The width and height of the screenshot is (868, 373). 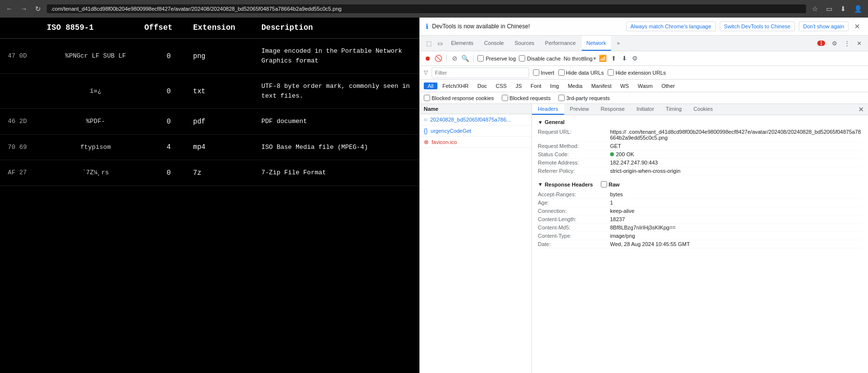 I want to click on response-headers-section: ▼ Response Headers Raw Accept-Ranges: by…, so click(x=700, y=215).